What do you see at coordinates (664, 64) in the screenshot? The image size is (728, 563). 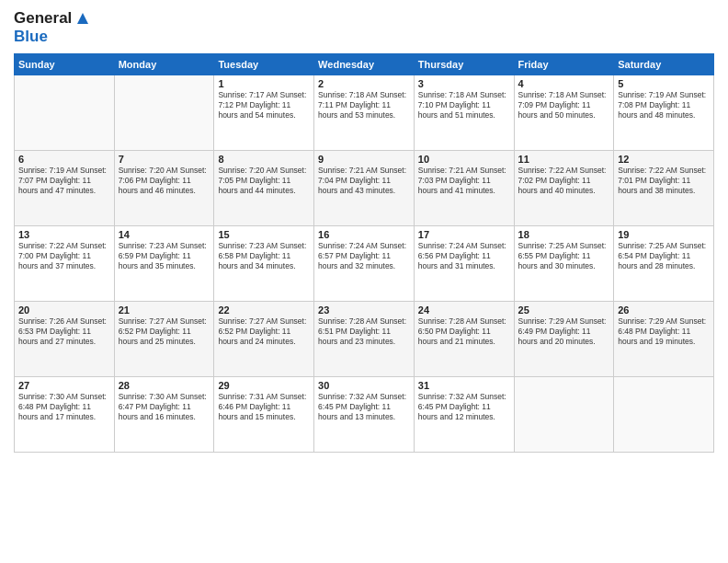 I see `weekday-header: Saturday` at bounding box center [664, 64].